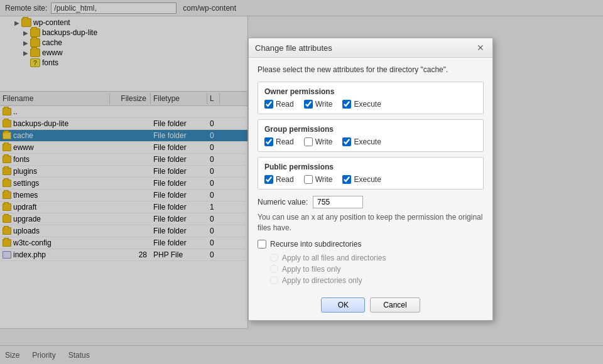 The width and height of the screenshot is (603, 364). Describe the element at coordinates (371, 223) in the screenshot. I see `hint-text: You can use an x at any position to keep…` at that location.